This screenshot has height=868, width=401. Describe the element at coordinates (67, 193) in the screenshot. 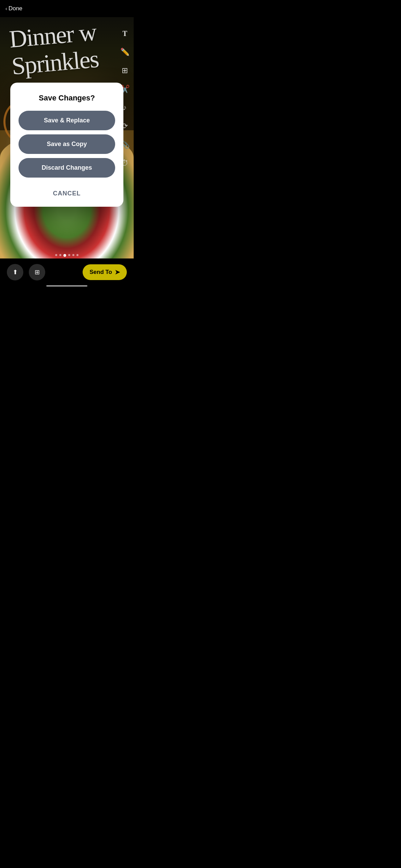

I see `cancel-button: CANCEL` at that location.